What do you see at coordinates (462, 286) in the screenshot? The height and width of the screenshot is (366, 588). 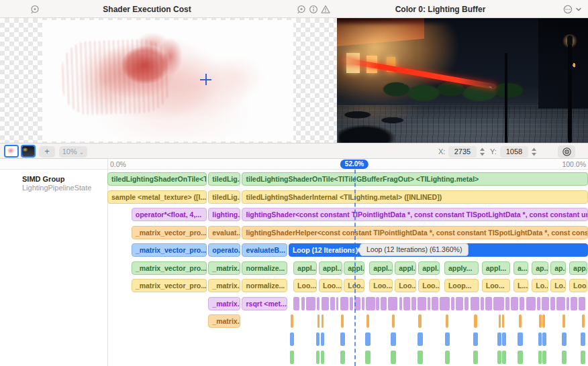 I see `flame-segment: Loop...` at bounding box center [462, 286].